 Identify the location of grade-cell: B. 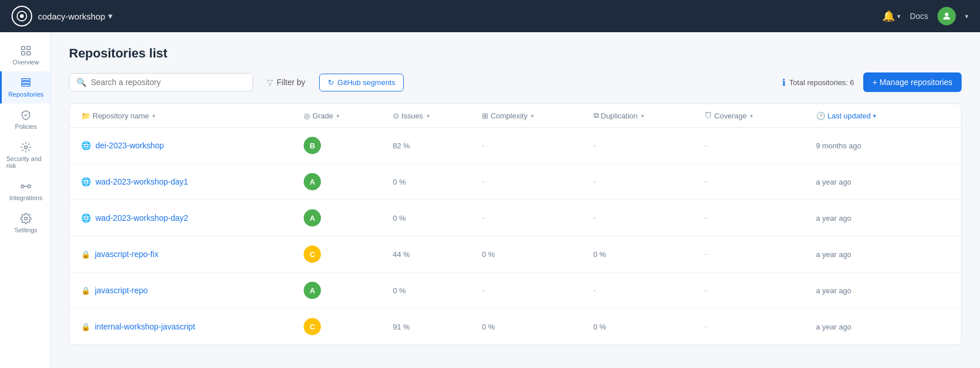
(349, 145).